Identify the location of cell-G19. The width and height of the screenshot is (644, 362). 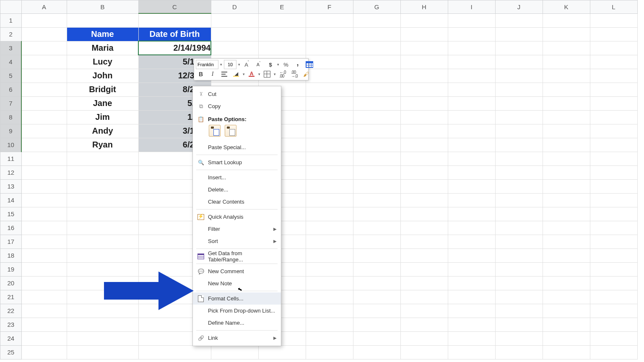
(377, 269).